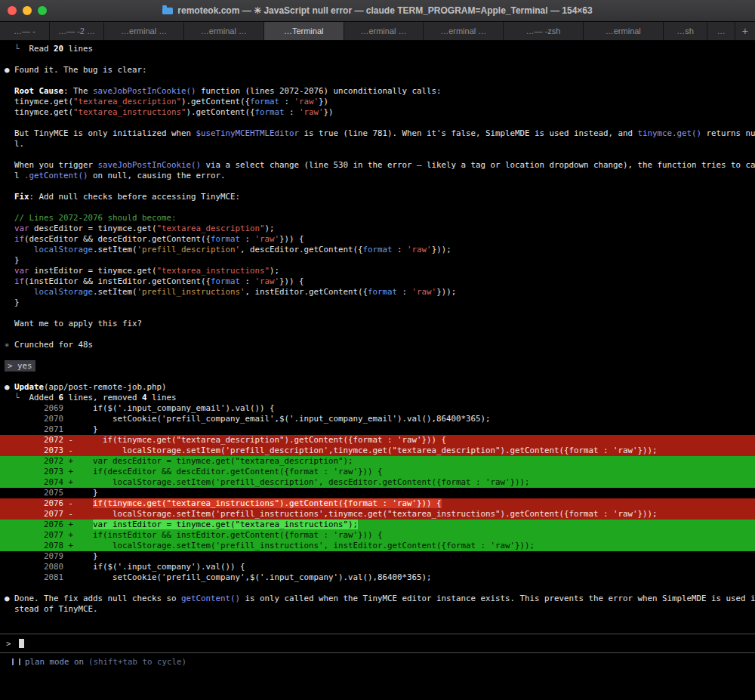  I want to click on text-segment-str: "textarea_description", so click(127, 101).